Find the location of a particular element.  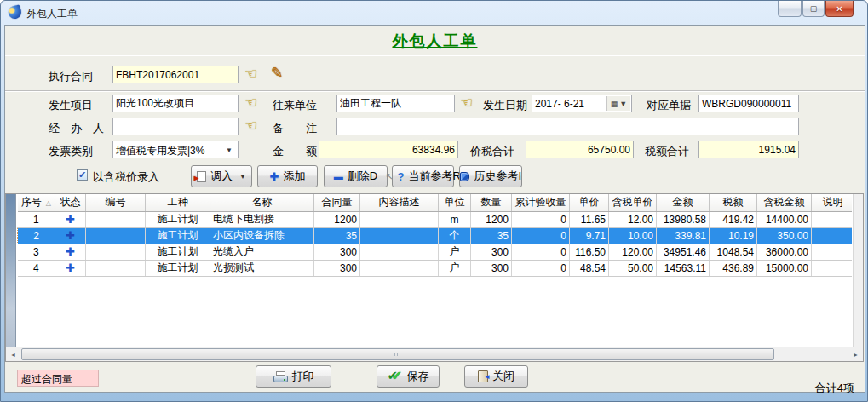

column-header: 金额 is located at coordinates (683, 203).